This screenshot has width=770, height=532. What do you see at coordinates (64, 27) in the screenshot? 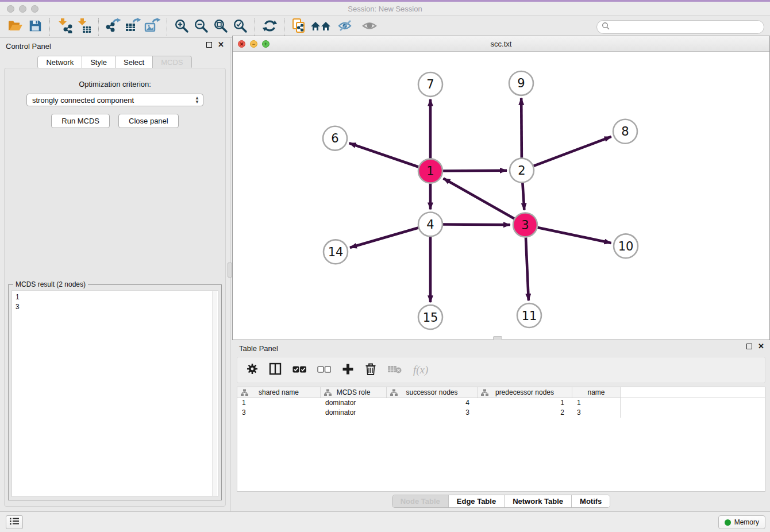
I see `import-network-button` at bounding box center [64, 27].